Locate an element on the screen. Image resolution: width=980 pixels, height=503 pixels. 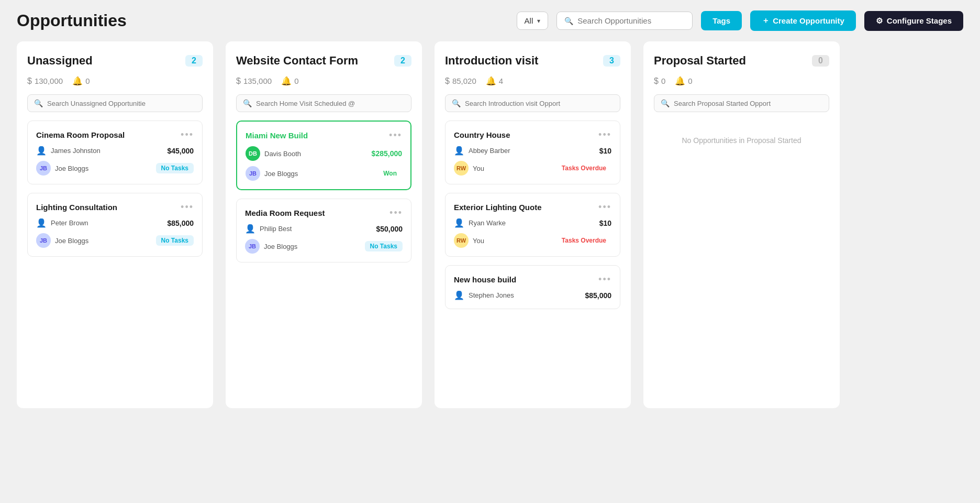
card-amount: $85,000 is located at coordinates (598, 296).